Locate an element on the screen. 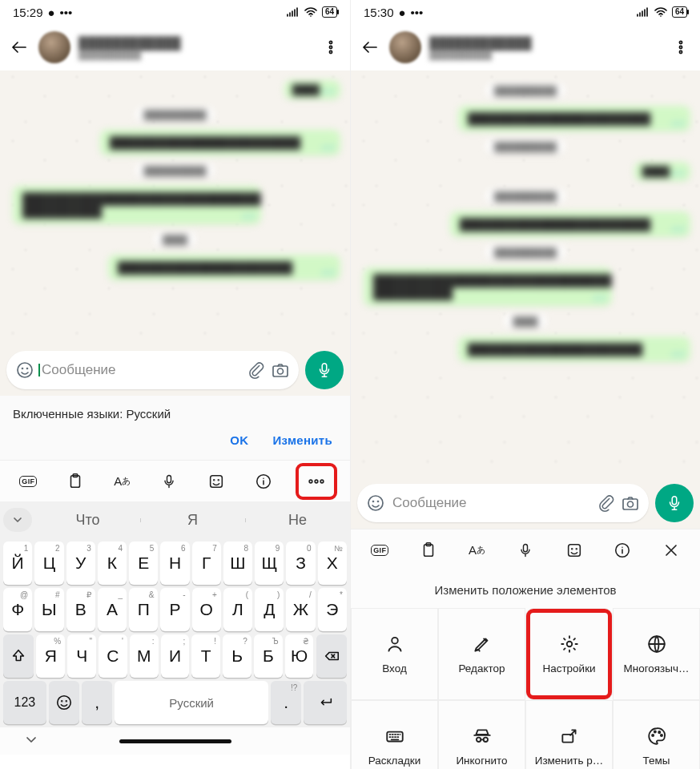  key-О: О+ is located at coordinates (207, 610).